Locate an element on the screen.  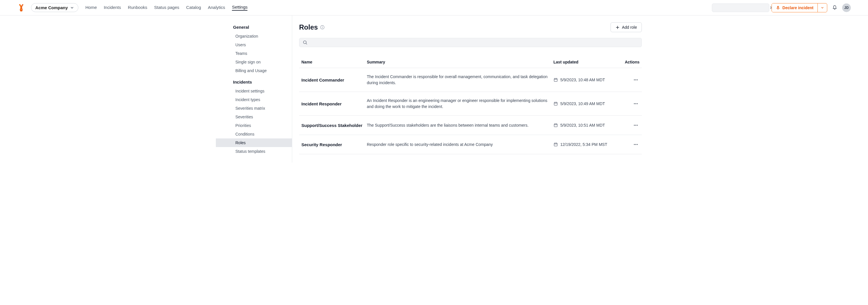
table-header: Name Summary Last updated Actions is located at coordinates (470, 62).